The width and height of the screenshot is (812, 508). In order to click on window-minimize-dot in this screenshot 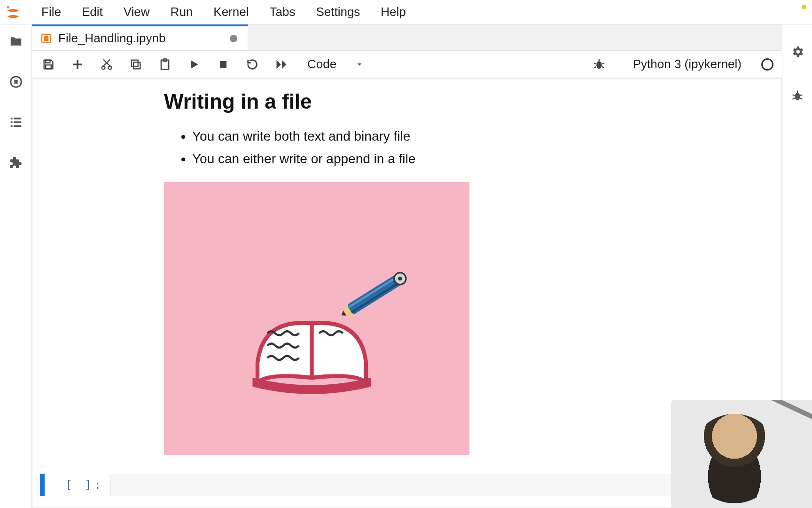, I will do `click(804, 7)`.